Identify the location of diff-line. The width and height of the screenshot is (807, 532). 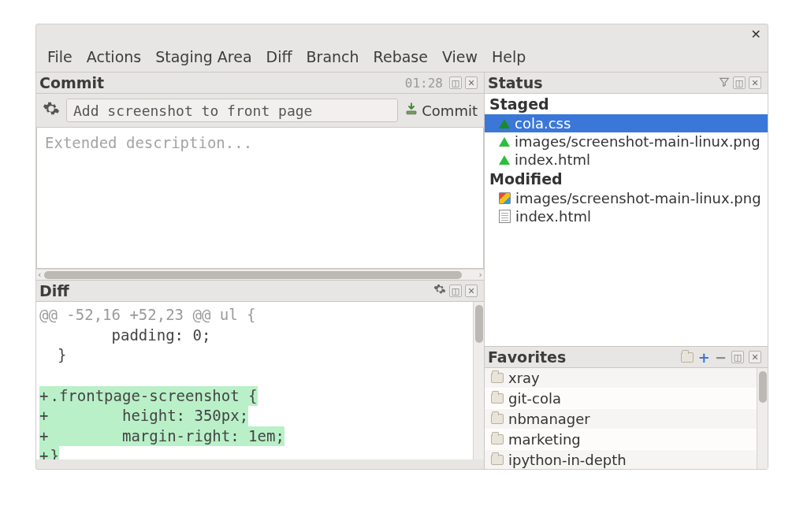
(259, 376).